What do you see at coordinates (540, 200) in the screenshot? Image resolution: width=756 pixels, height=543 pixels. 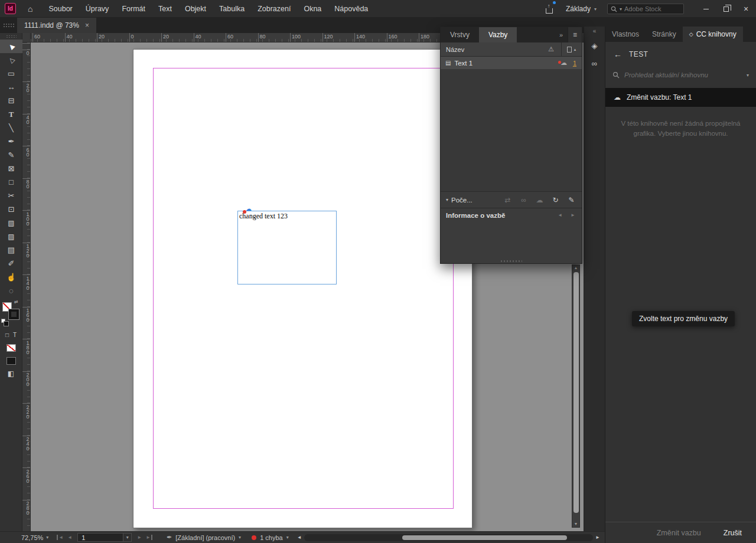 I see `relink-from-cc-icon: ☁` at bounding box center [540, 200].